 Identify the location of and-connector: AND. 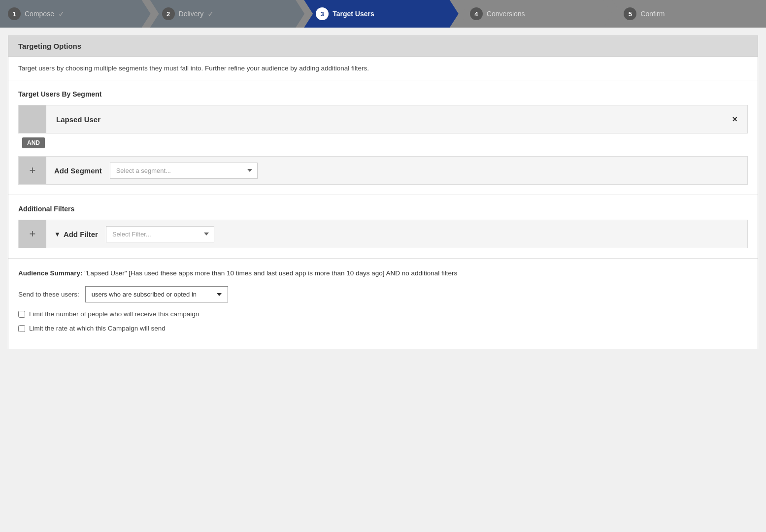
(33, 143).